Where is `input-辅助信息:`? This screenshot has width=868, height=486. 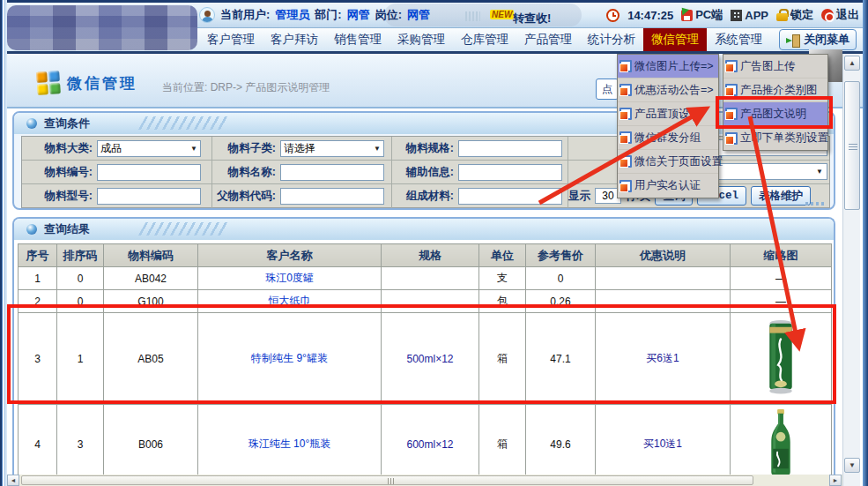
input-辅助信息: is located at coordinates (510, 173).